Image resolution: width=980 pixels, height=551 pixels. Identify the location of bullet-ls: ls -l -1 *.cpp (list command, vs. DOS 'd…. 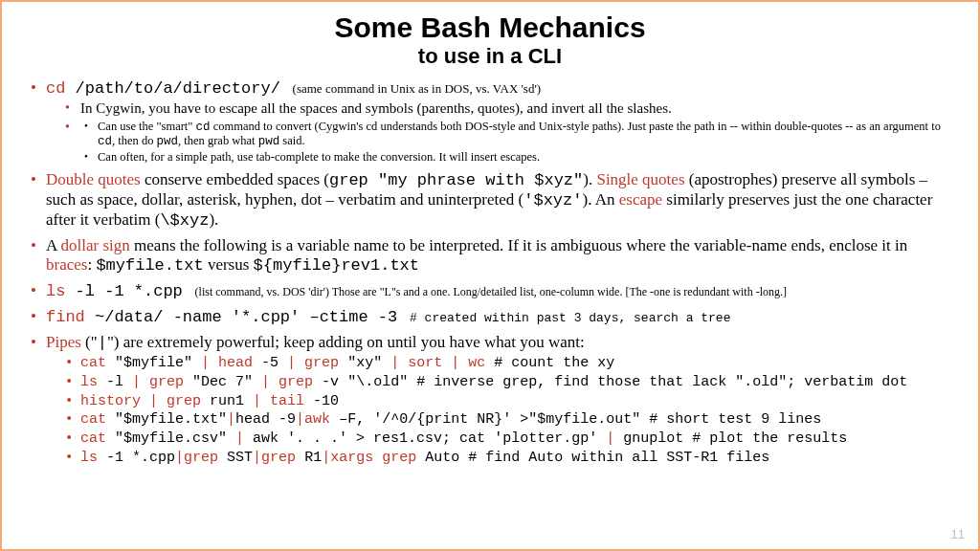
(490, 291).